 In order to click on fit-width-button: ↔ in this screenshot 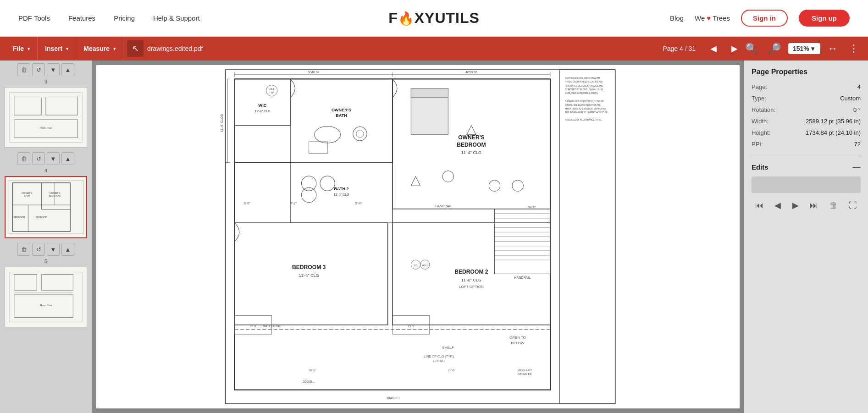, I will do `click(833, 49)`.